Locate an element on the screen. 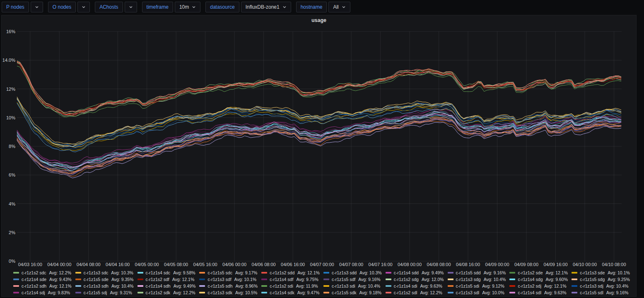 The image size is (644, 298). variable-dropdown-o-nodes is located at coordinates (84, 7).